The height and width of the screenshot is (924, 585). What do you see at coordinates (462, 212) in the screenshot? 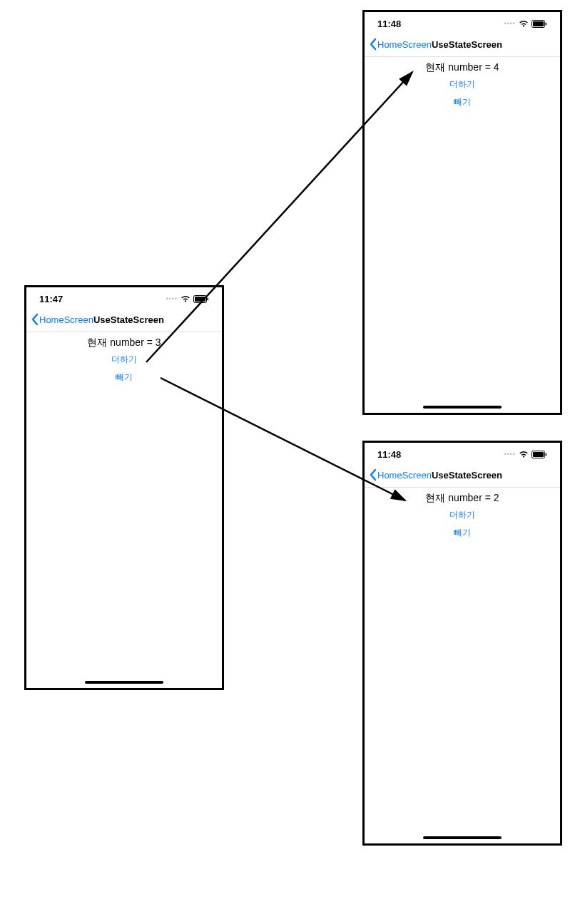
I see `phone-top-right: 11:48 •••• HomeScreen UseStateScreen 현재 …` at bounding box center [462, 212].